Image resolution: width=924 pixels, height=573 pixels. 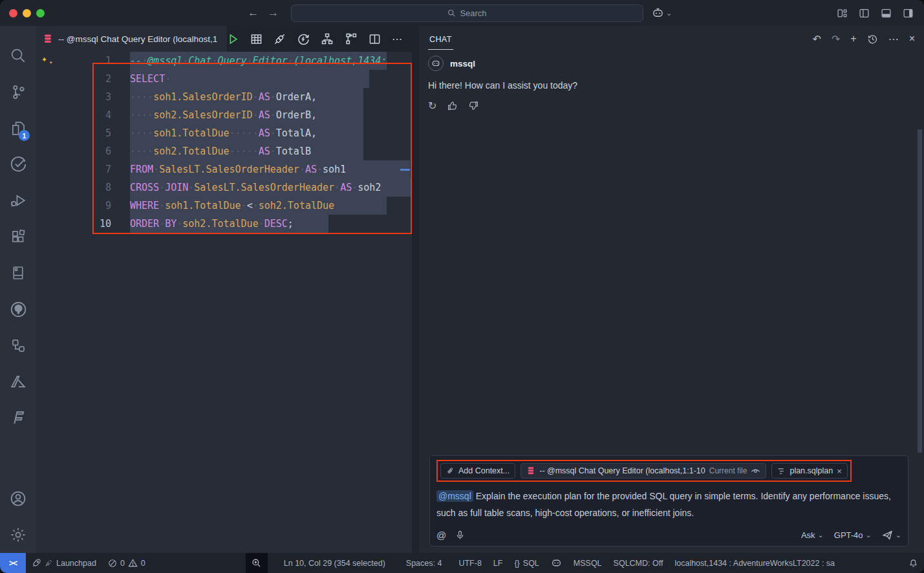 I want to click on code-line: 4····soh2.SalesOrderID·AS·OrderB,, so click(x=224, y=115).